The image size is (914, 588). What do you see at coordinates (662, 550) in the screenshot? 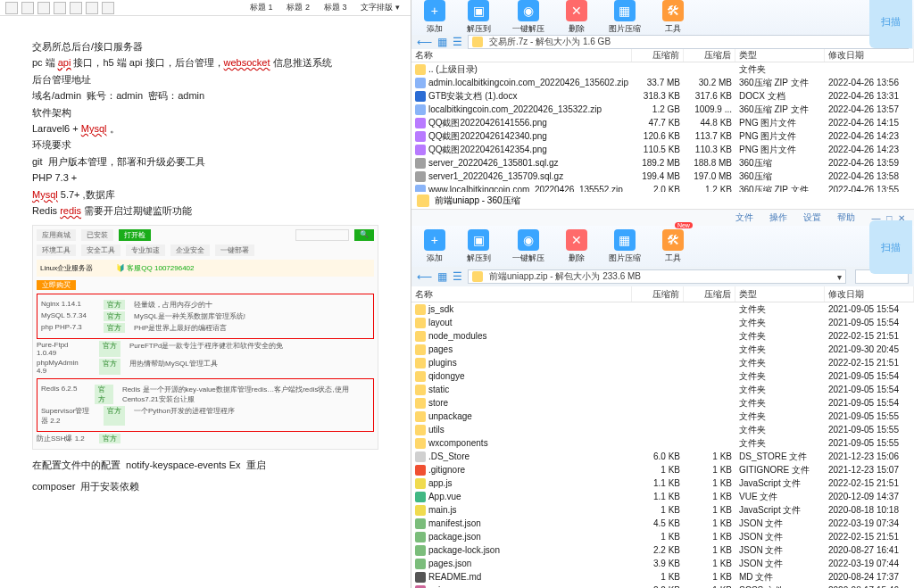
I see `file-row: package-lock.json2.2 KB1 KBJSON 文件2020-0…` at bounding box center [662, 550].